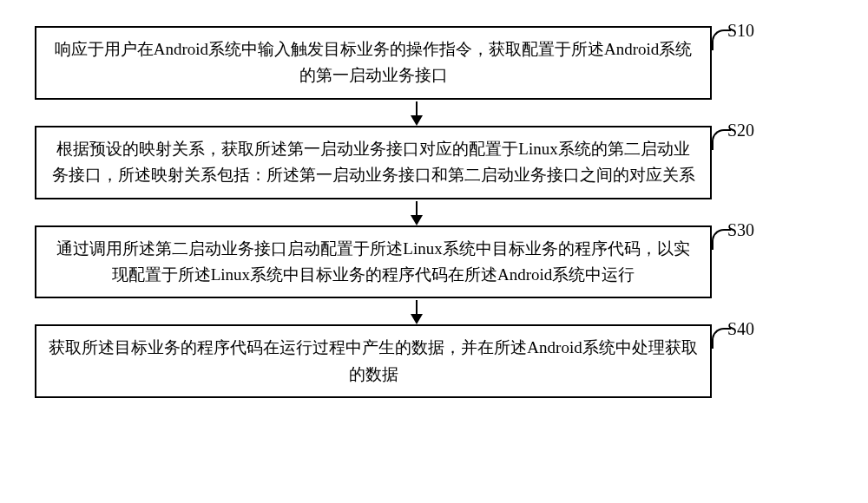  I want to click on step-row-s20: 根据预设的映射关系，获取所述第一启动业务接口对应的配置于Linux系统的第二启动…, so click(417, 163).